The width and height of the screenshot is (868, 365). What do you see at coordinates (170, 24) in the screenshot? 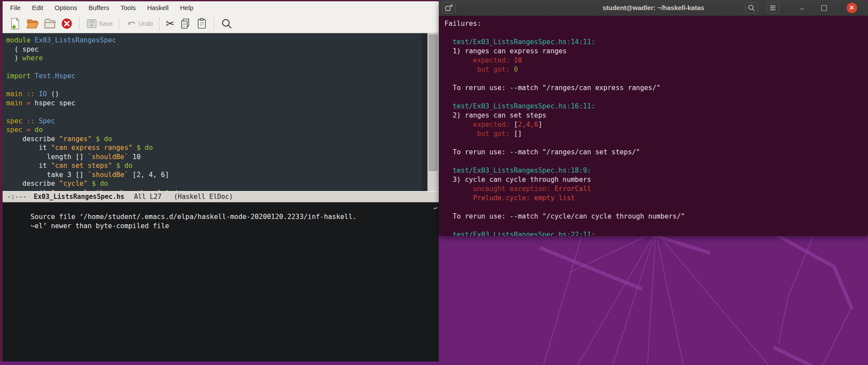
I see `cut-button: ✂` at bounding box center [170, 24].